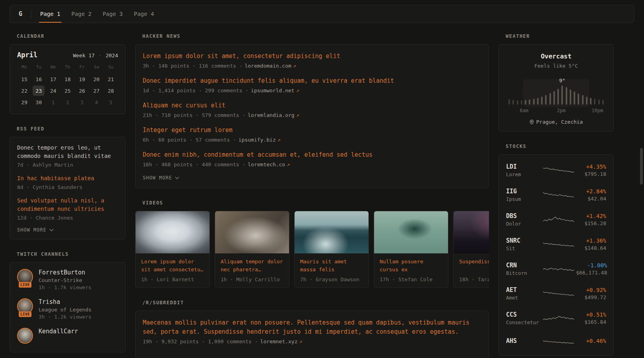  Describe the element at coordinates (560, 122) in the screenshot. I see `weather-location-label: Prague, Czechia` at that location.